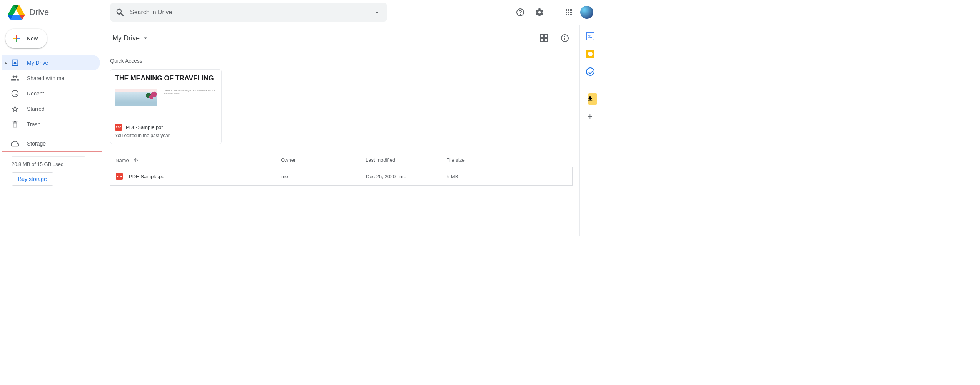 The height and width of the screenshot is (385, 980). What do you see at coordinates (569, 12) in the screenshot?
I see `apps-button` at bounding box center [569, 12].